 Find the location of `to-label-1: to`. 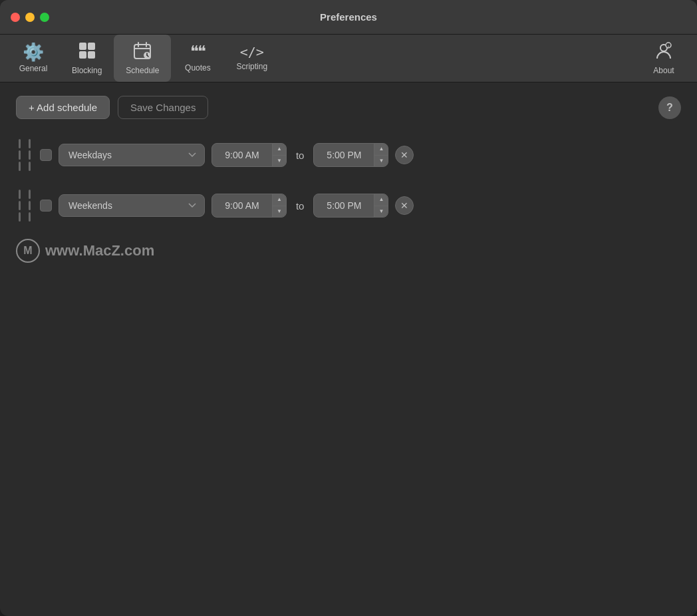

to-label-1: to is located at coordinates (301, 156).